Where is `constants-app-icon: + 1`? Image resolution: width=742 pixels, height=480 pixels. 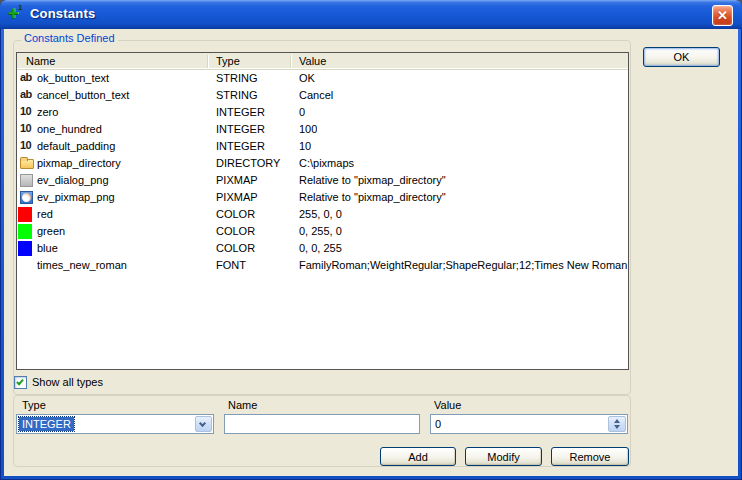 constants-app-icon: + 1 is located at coordinates (17, 15).